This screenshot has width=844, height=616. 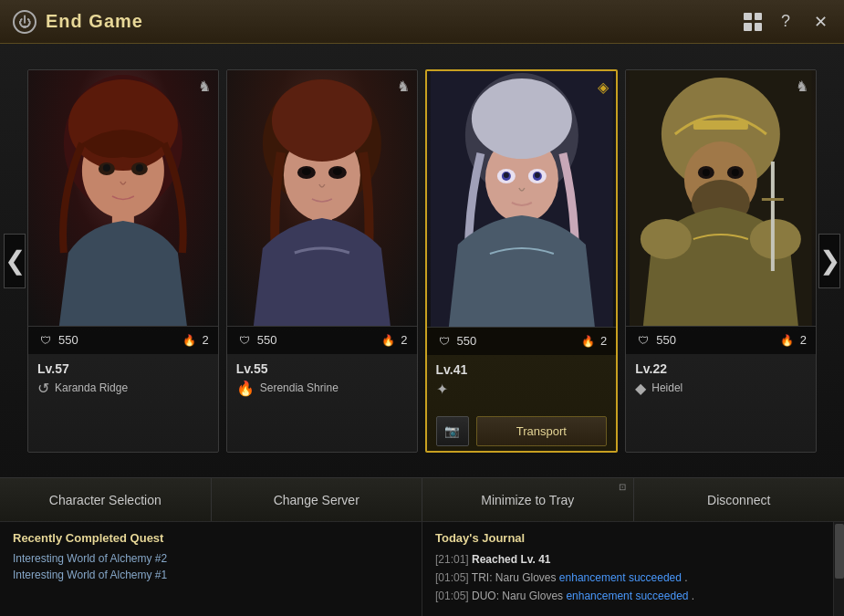 I want to click on portrait-3: ◈, so click(x=522, y=199).